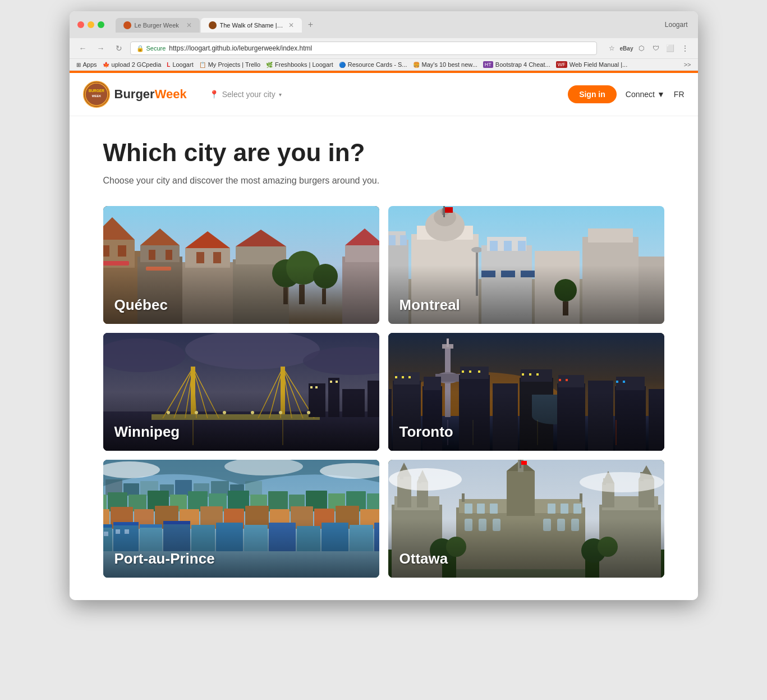 Image resolution: width=767 pixels, height=700 pixels. Describe the element at coordinates (670, 48) in the screenshot. I see `puzzle-icon: ⬜` at that location.